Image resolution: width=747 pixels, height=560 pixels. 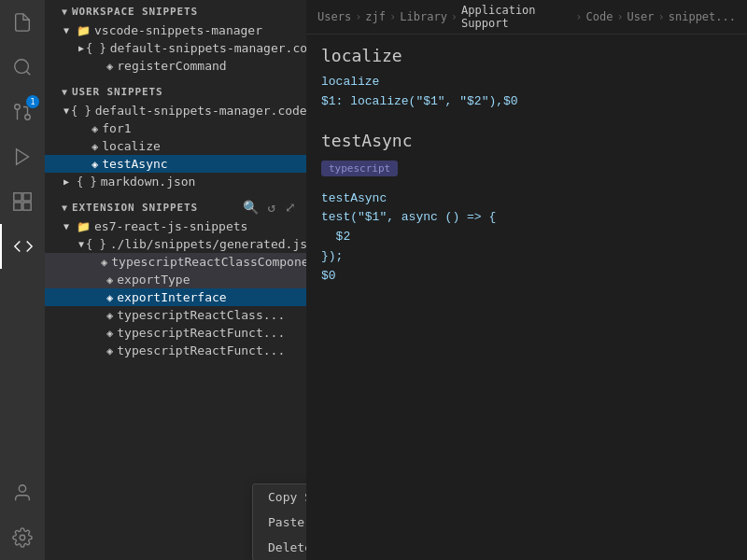 I want to click on tree-item-label: localize, so click(x=131, y=146).